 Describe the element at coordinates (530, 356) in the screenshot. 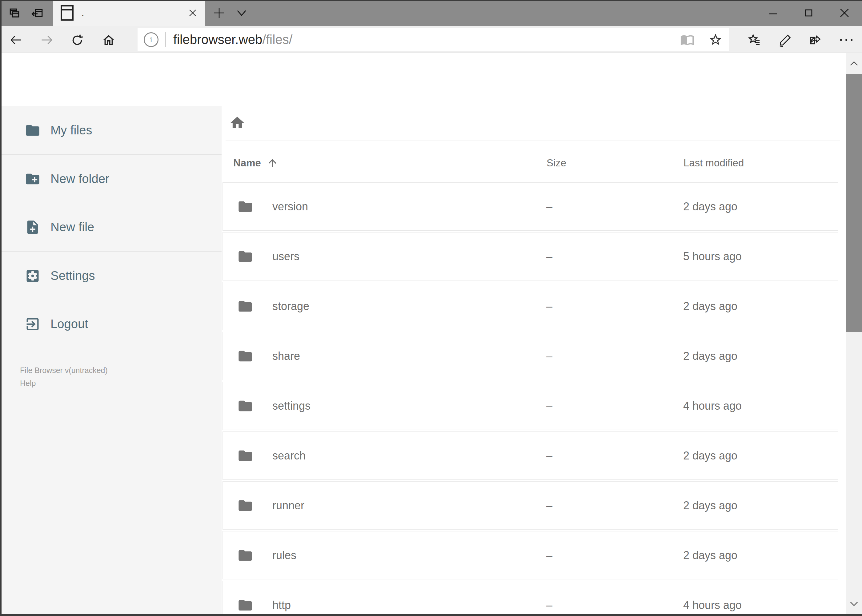

I see `file-row: share – 2 days ago` at that location.